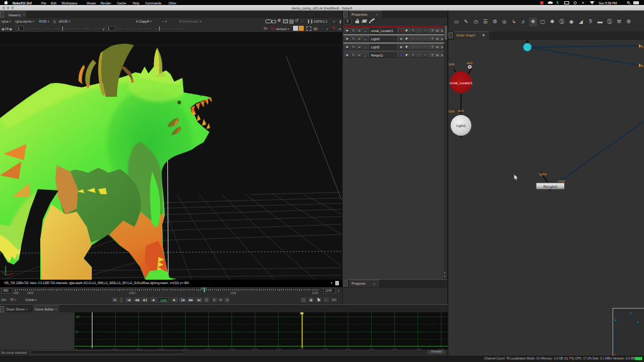 Image resolution: width=644 pixels, height=362 pixels. Describe the element at coordinates (460, 126) in the screenshot. I see `svg-text: Light1` at that location.